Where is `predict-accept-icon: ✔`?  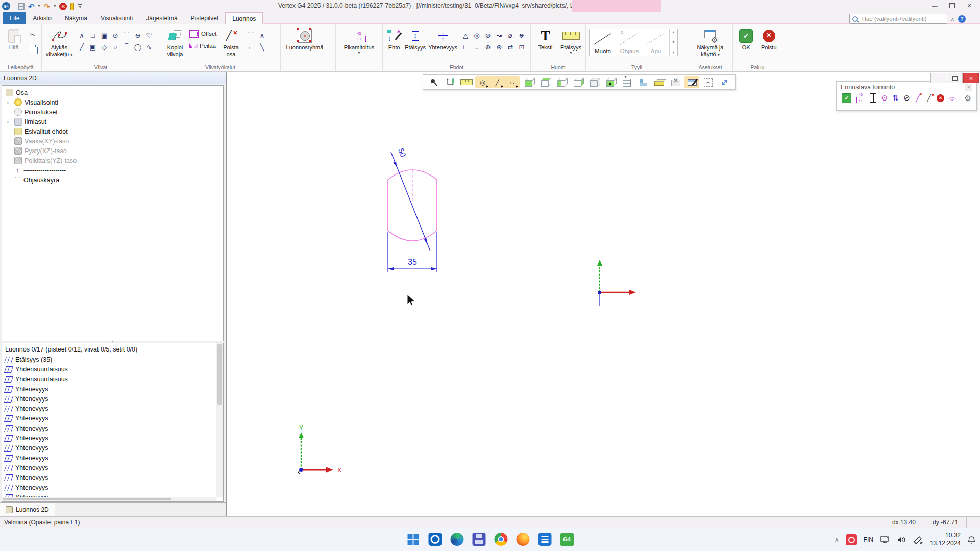 predict-accept-icon: ✔ is located at coordinates (846, 98).